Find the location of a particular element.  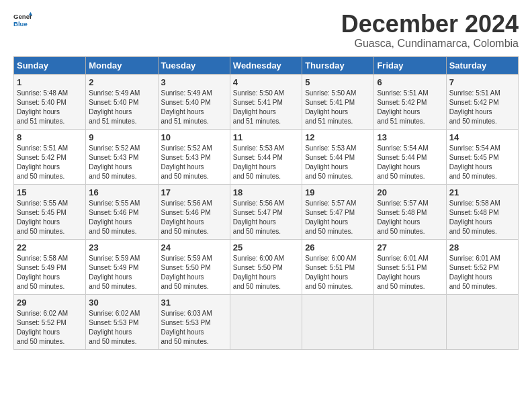

day-number: 31 is located at coordinates (194, 302).